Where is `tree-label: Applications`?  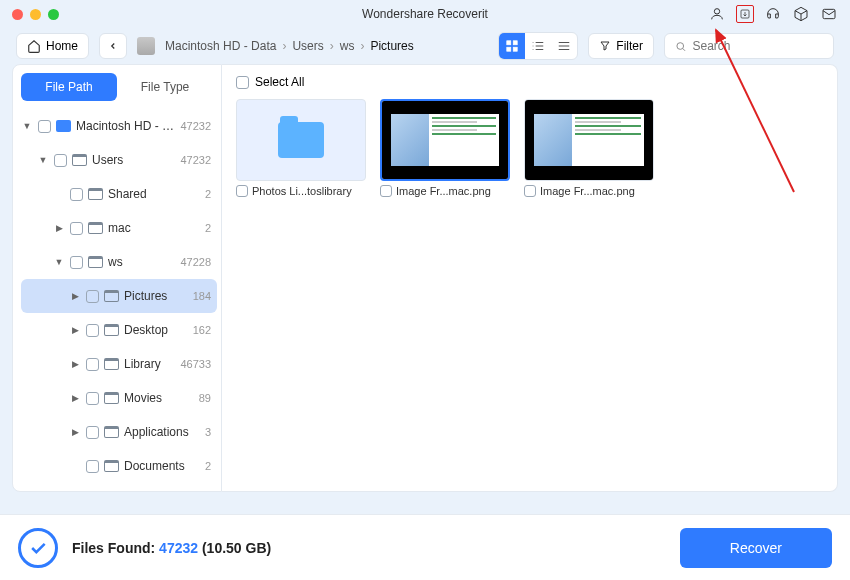
tree-label: Applications is located at coordinates (162, 432).